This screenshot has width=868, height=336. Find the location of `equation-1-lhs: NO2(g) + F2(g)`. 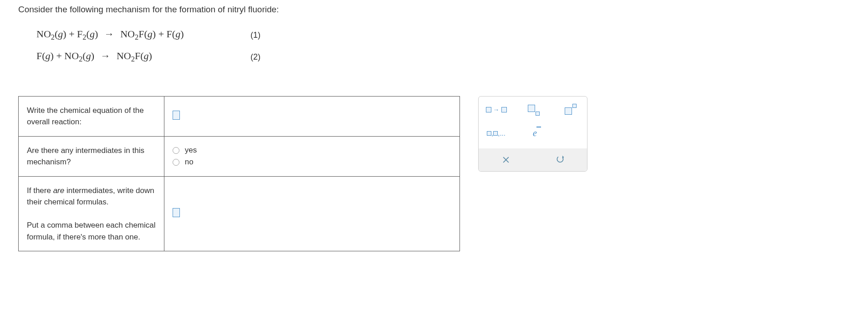

equation-1-lhs: NO2(g) + F2(g) is located at coordinates (67, 34).